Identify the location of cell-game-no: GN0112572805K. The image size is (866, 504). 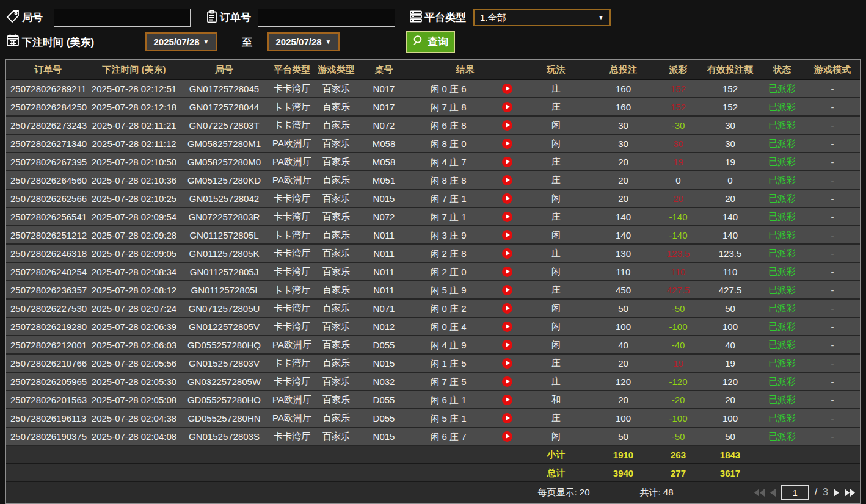
(224, 253).